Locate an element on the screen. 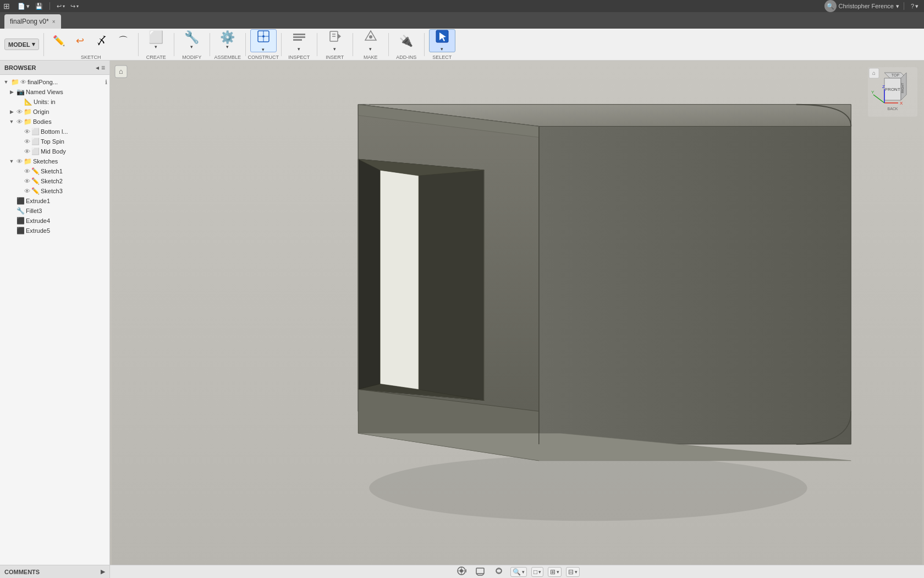  snap-dropdown: ▾ is located at coordinates (576, 572).